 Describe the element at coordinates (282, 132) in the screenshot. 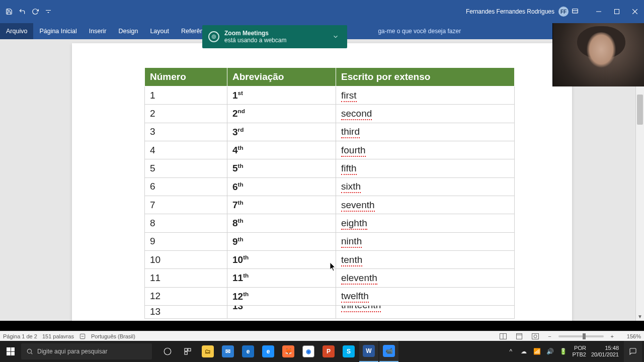

I see `cell-abreviacao: 3rd` at that location.